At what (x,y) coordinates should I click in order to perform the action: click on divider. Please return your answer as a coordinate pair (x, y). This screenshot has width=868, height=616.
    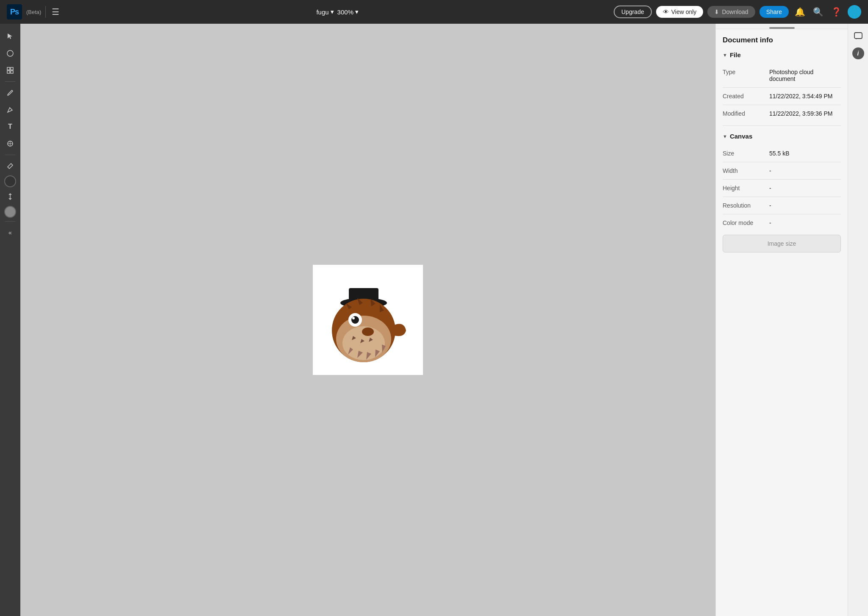
    Looking at the image, I should click on (46, 12).